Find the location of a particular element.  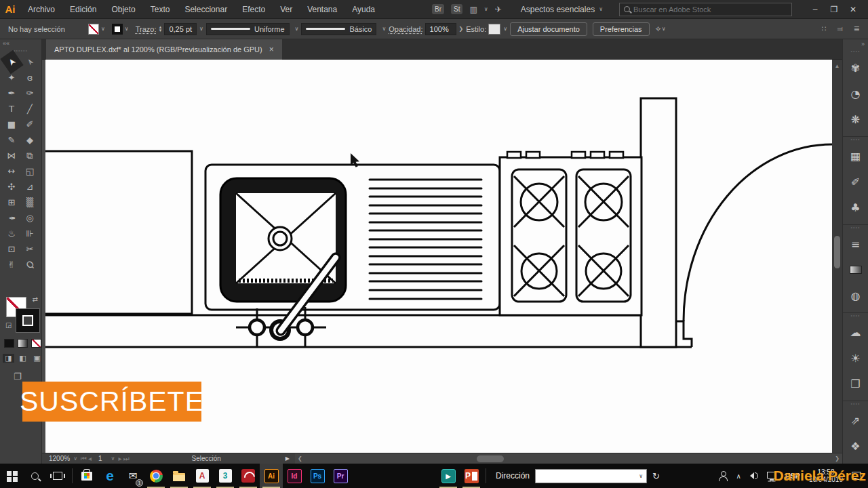

restore-button: ❐ is located at coordinates (834, 9).